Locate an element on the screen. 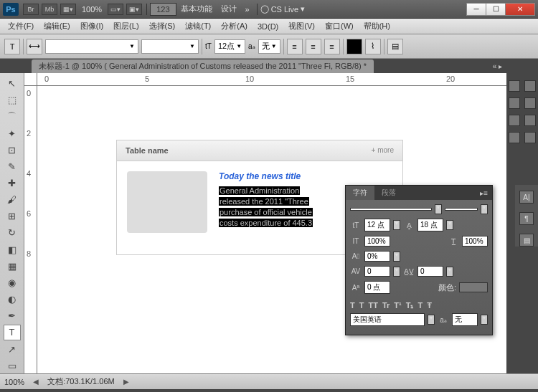 This screenshot has height=392, width=538. tool-preset-icon: T is located at coordinates (12, 47).